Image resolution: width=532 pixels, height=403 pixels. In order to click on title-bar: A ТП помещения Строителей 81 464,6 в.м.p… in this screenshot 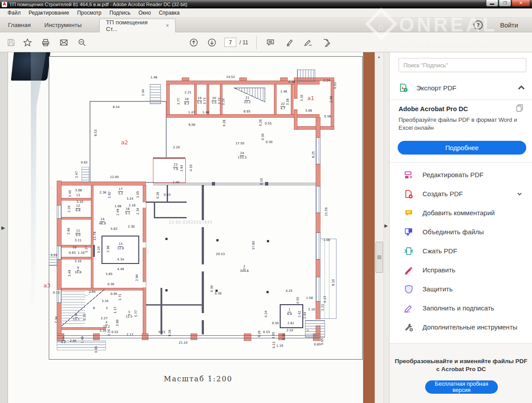, I will do `click(266, 4)`.